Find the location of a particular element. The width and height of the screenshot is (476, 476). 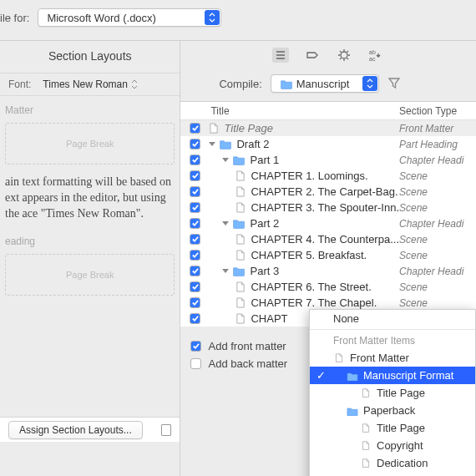

font-label: Font: is located at coordinates (20, 84).